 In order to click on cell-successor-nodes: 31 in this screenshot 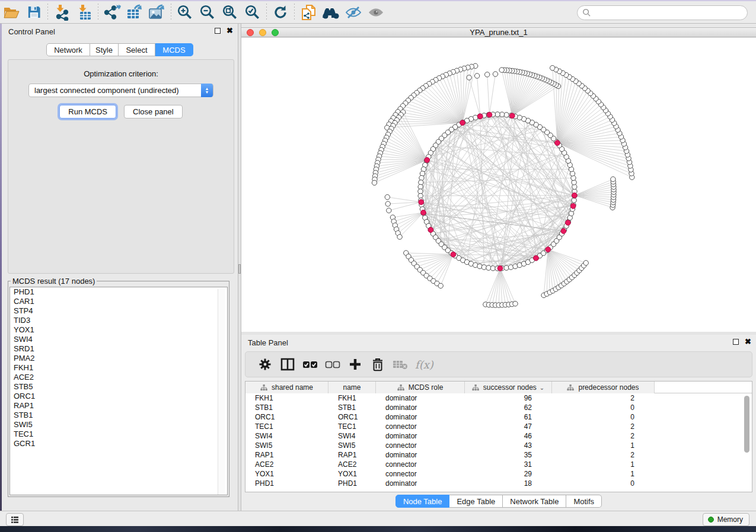, I will do `click(509, 464)`.